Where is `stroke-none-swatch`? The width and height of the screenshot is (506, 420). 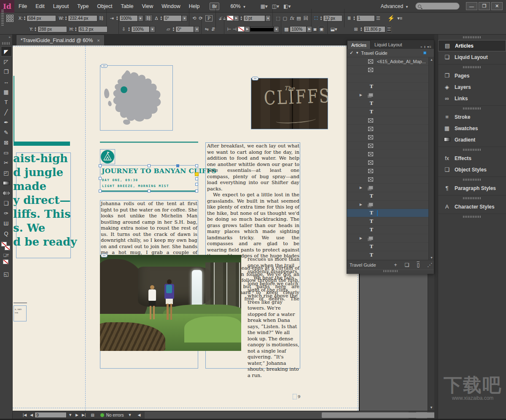 stroke-none-swatch is located at coordinates (230, 18).